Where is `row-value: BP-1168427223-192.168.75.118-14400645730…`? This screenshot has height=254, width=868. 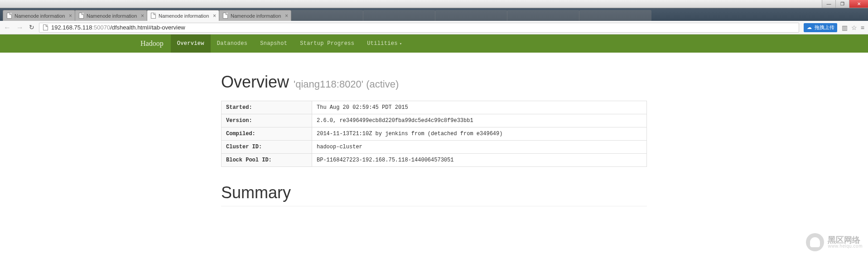 row-value: BP-1168427223-192.168.75.118-14400645730… is located at coordinates (479, 161).